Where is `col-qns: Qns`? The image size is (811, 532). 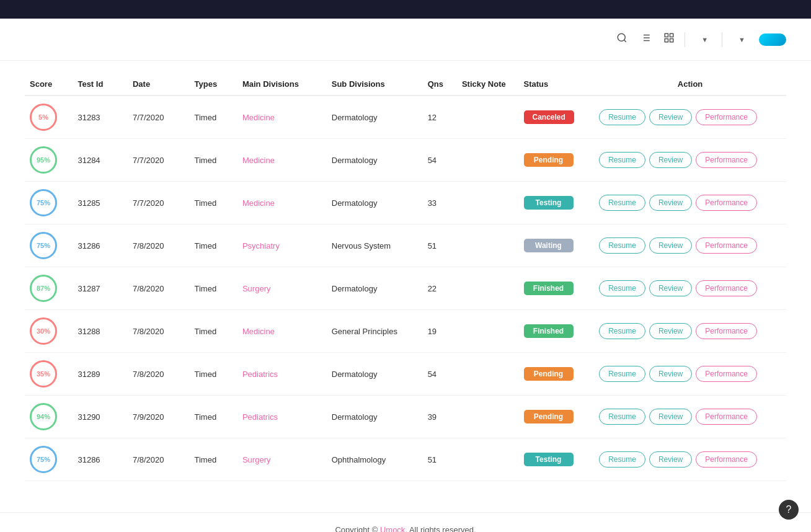
col-qns: Qns is located at coordinates (440, 84).